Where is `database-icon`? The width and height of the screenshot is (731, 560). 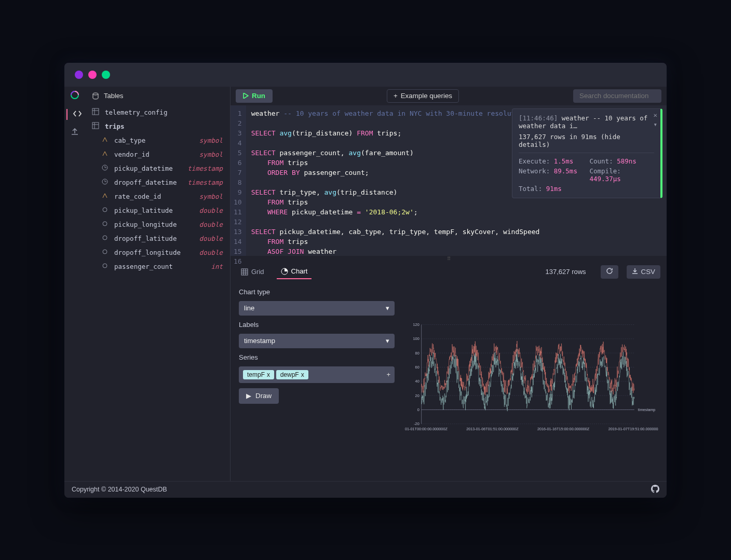
database-icon is located at coordinates (96, 96).